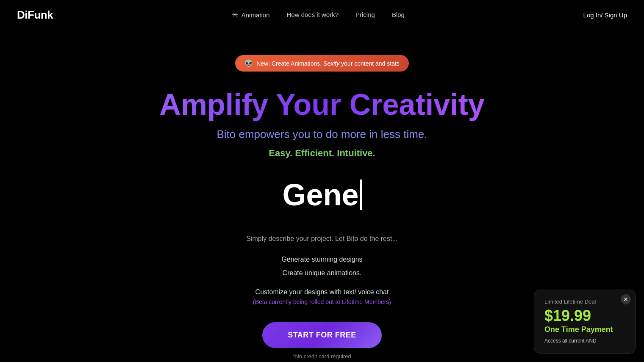 This screenshot has height=362, width=644. Describe the element at coordinates (585, 322) in the screenshot. I see `lifetime-deal-popup: ✕ Limited Lifetime Deal $19.99 One Time …` at that location.